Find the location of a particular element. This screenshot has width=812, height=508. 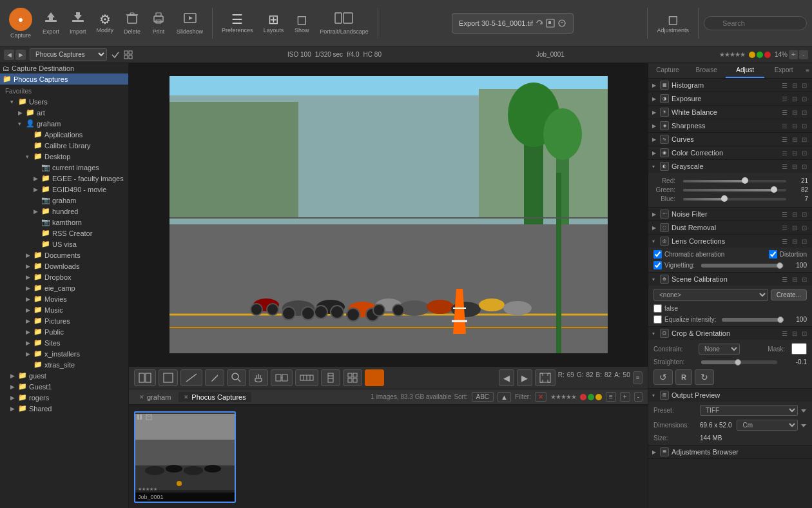

grayscale-green-thumb is located at coordinates (774, 190).